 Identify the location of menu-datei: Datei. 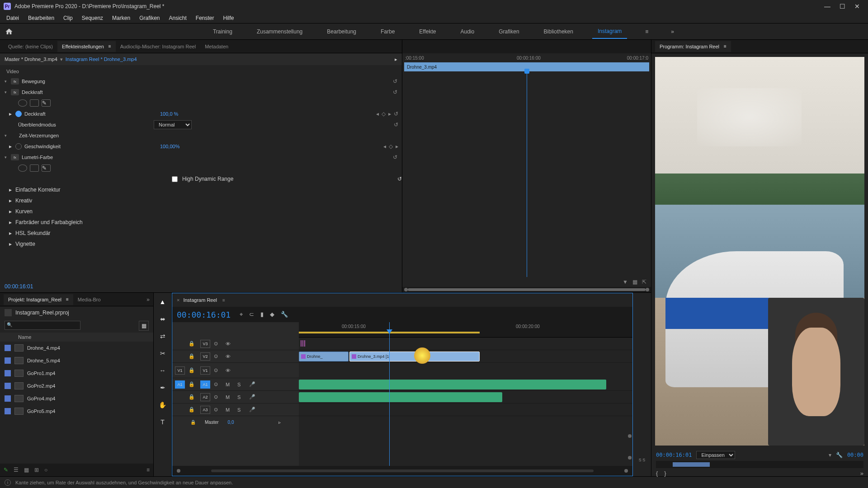
(13, 18).